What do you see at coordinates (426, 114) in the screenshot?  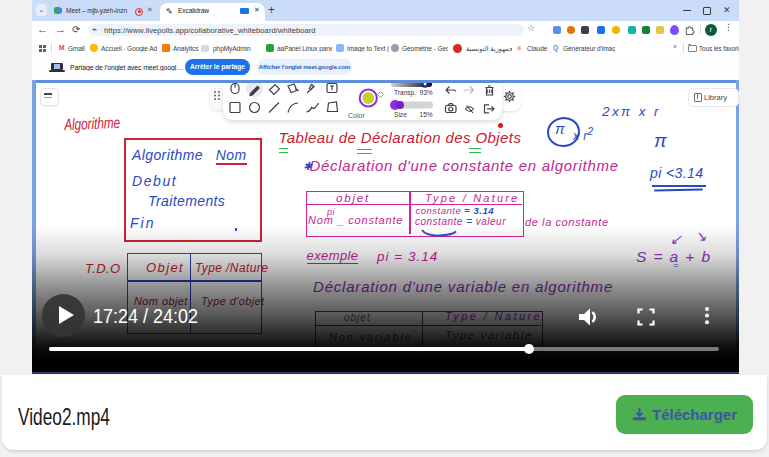 I see `svg-text: 15%` at bounding box center [426, 114].